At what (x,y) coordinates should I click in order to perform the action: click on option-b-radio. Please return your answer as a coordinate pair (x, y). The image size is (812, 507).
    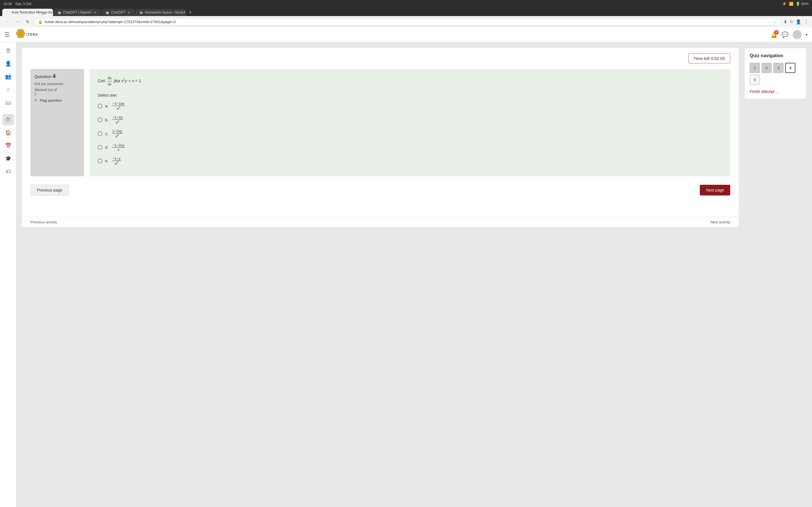
    Looking at the image, I should click on (100, 120).